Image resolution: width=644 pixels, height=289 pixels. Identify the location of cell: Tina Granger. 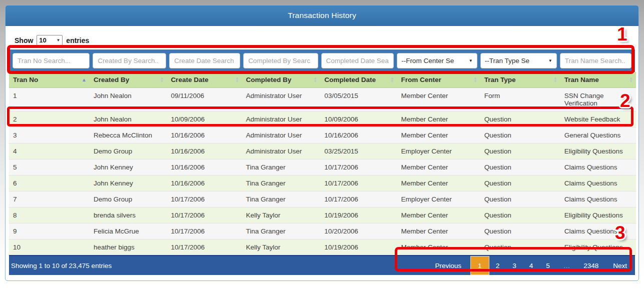
(281, 200).